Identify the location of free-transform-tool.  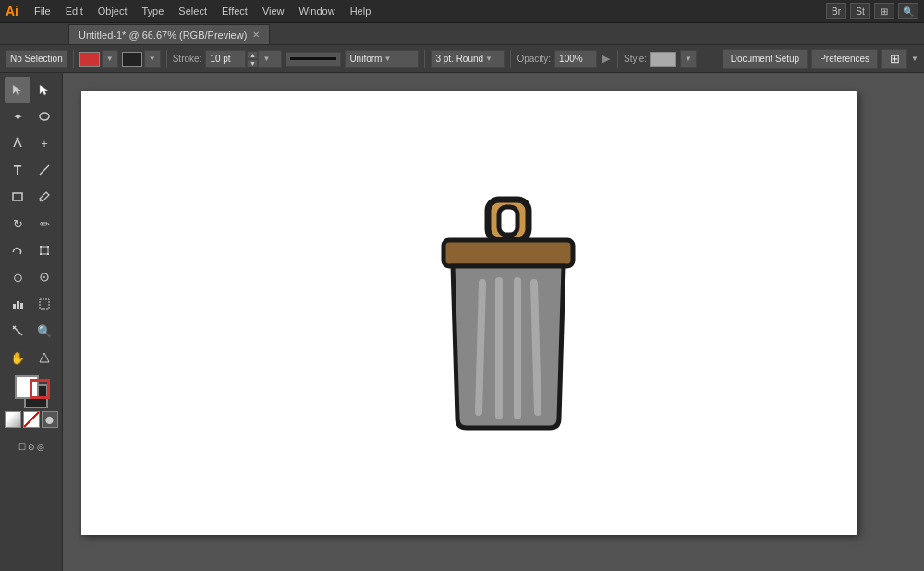
(44, 250).